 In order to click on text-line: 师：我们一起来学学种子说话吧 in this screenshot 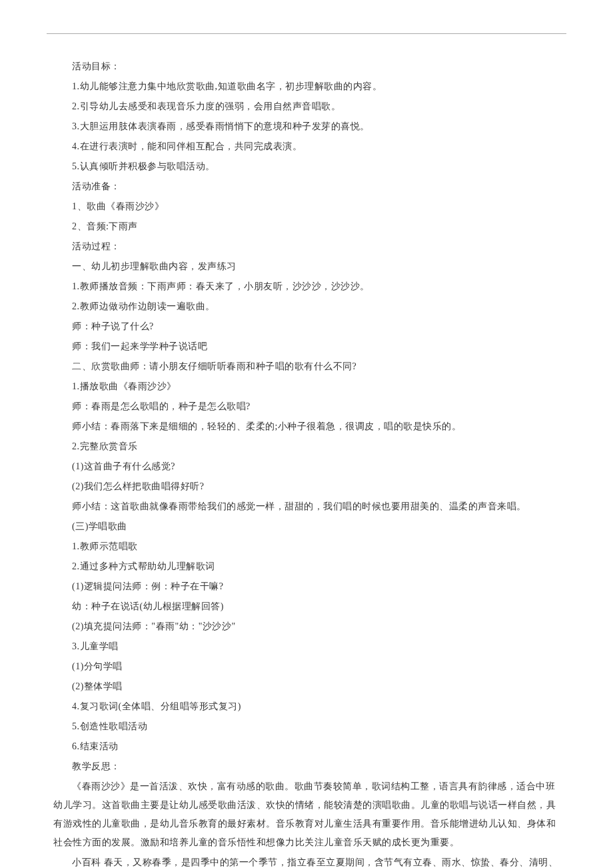, I will do `click(306, 347)`.